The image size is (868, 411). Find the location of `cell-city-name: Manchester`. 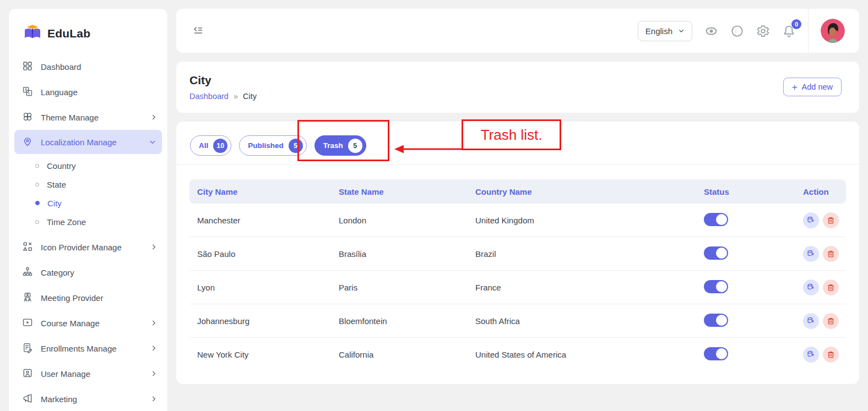

cell-city-name: Manchester is located at coordinates (260, 220).